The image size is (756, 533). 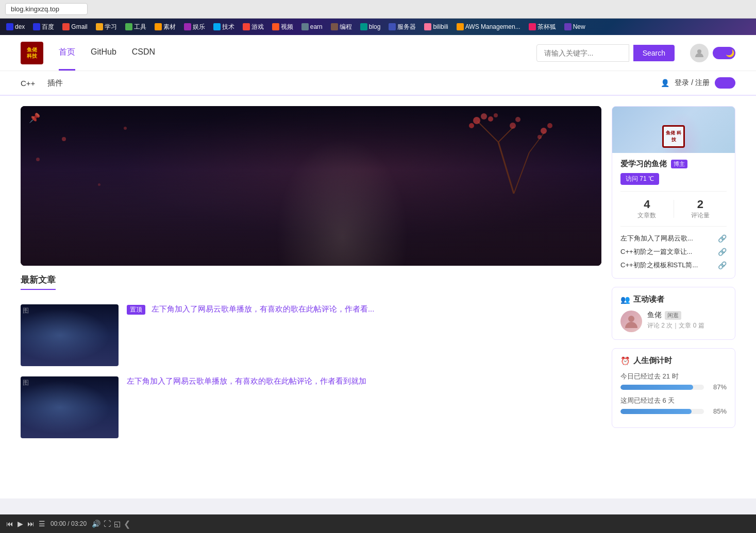 What do you see at coordinates (282, 27) in the screenshot?
I see `bookmark-item: 视频` at bounding box center [282, 27].